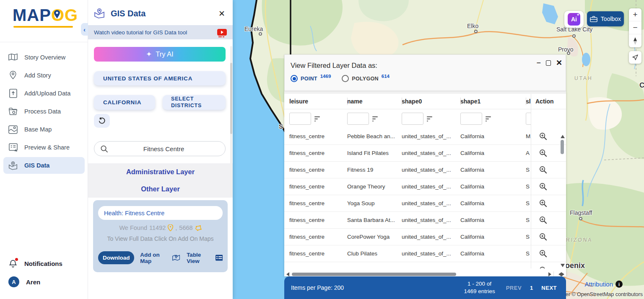 This screenshot has height=299, width=644. Describe the element at coordinates (160, 78) in the screenshot. I see `country-button: UNITED STATES OF AMERICA` at that location.